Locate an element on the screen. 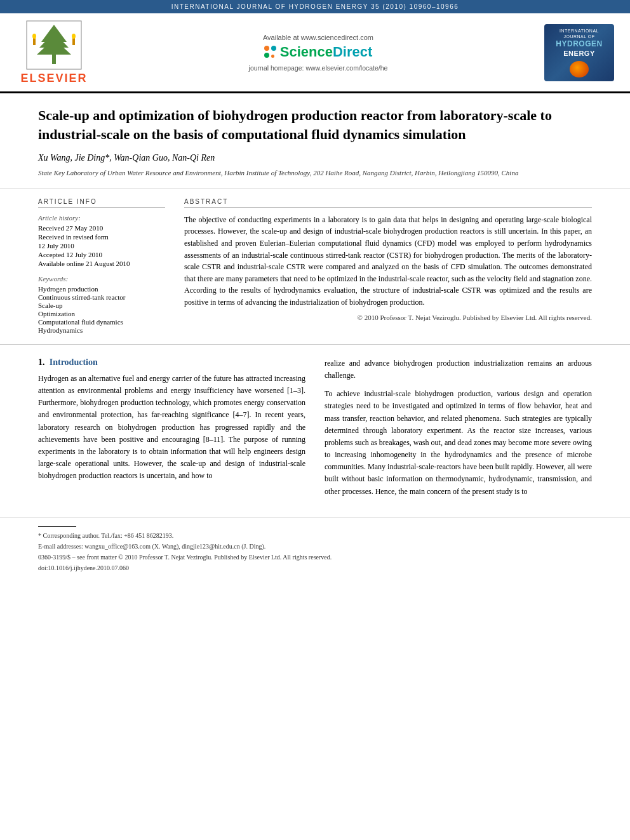  journal-homepage-text: journal homepage: www.elsevier.com/locat… is located at coordinates (319, 68).